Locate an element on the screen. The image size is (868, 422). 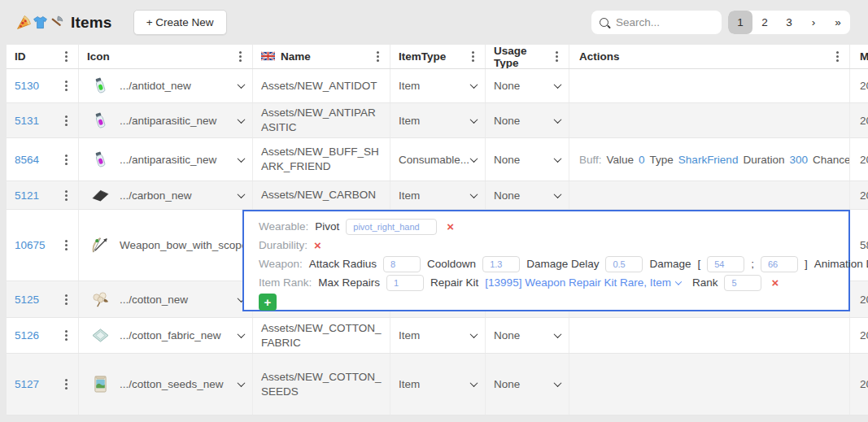
repair-kit-label: Repair Kit is located at coordinates (454, 283).